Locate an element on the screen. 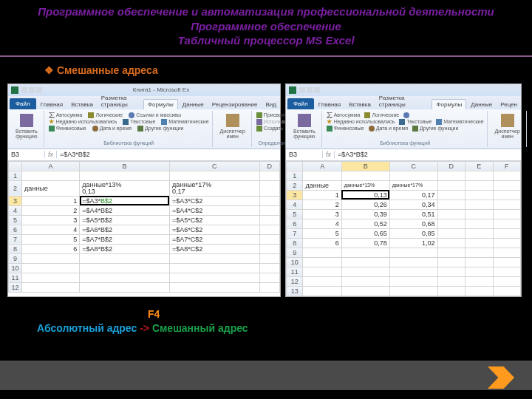  cell: =$A7*B$2 is located at coordinates (125, 239).